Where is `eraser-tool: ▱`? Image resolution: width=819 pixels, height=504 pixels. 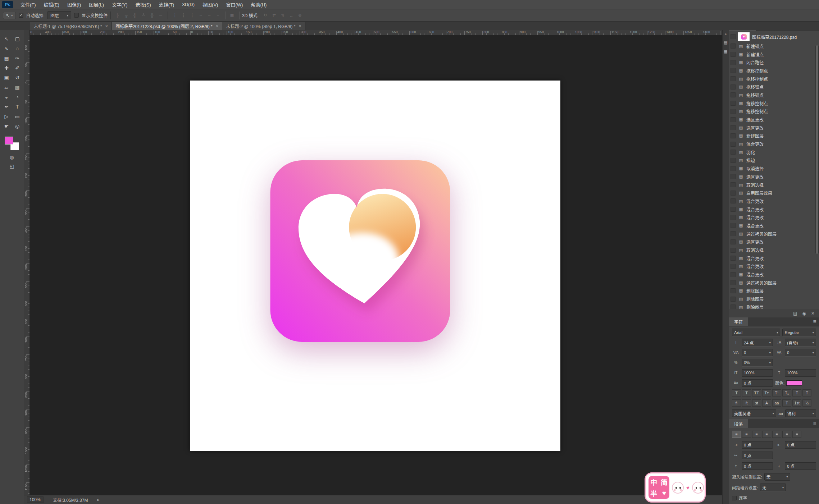
eraser-tool: ▱ is located at coordinates (6, 87).